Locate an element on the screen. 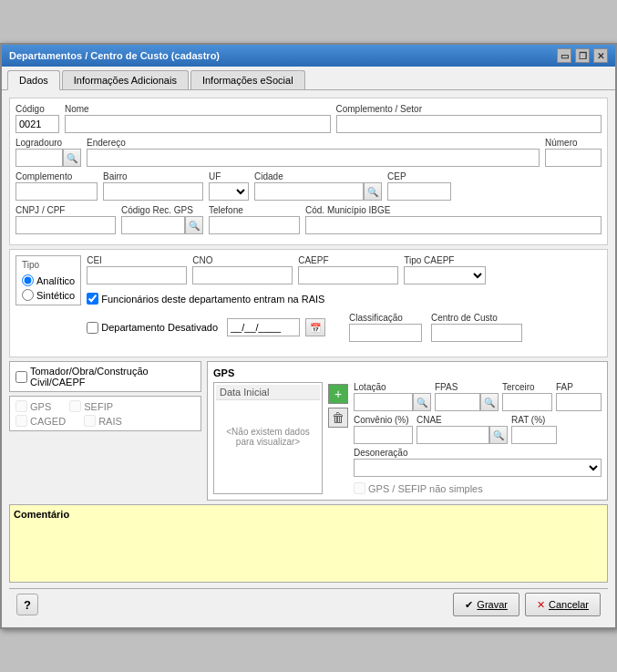 This screenshot has width=617, height=672. logradouro-field-group: Logradouro 🔍 is located at coordinates (48, 152).